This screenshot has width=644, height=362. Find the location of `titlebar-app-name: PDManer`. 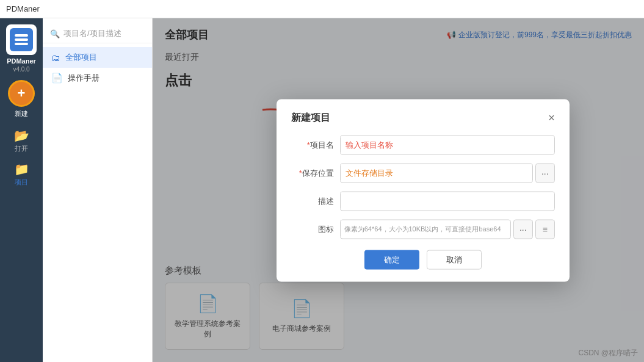

titlebar-app-name: PDManer is located at coordinates (23, 9).